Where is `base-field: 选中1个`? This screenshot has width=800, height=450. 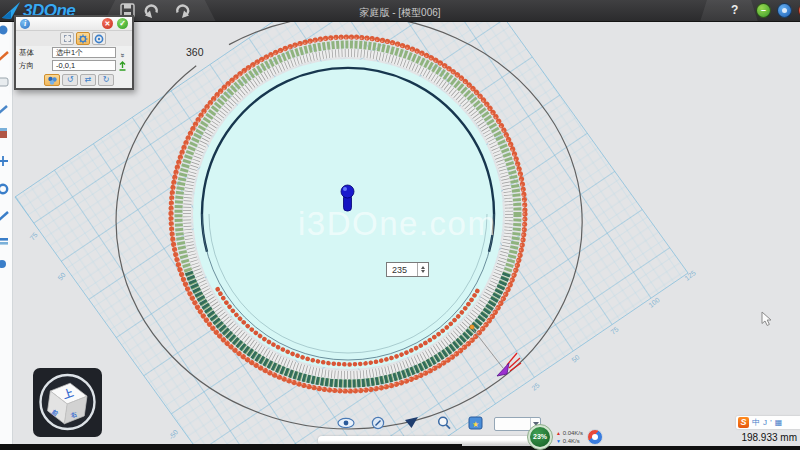 base-field: 选中1个 is located at coordinates (84, 52).